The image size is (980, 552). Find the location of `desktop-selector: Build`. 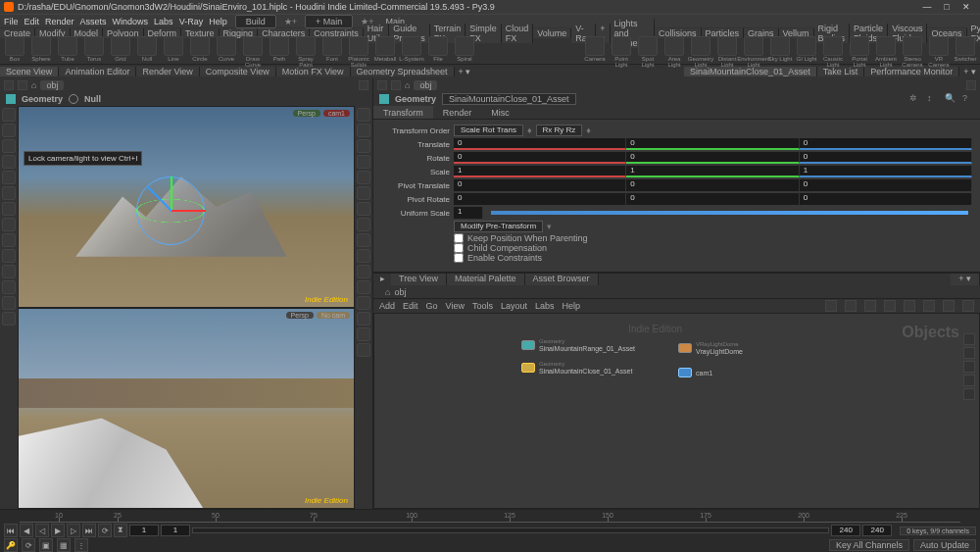

desktop-selector: Build is located at coordinates (256, 22).